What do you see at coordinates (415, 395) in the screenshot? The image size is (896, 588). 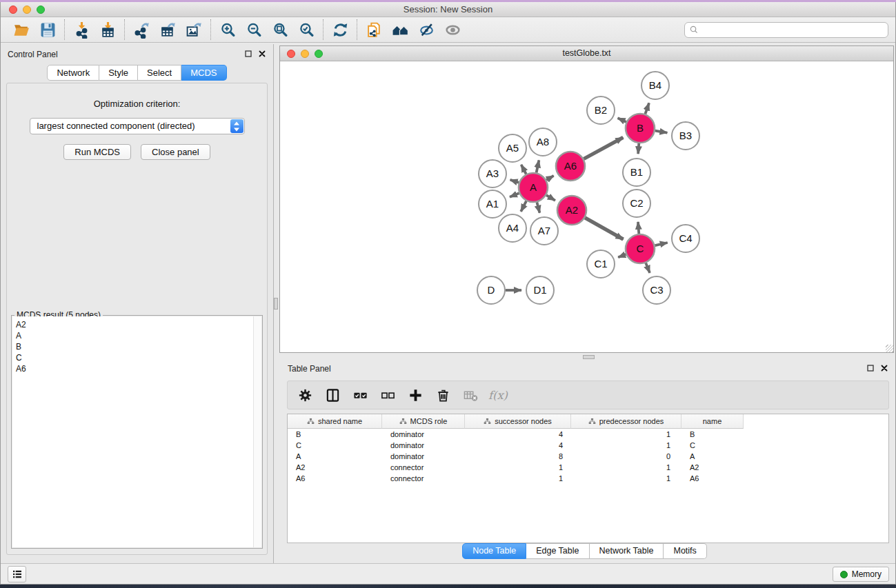 I see `create-new-column-button` at bounding box center [415, 395].